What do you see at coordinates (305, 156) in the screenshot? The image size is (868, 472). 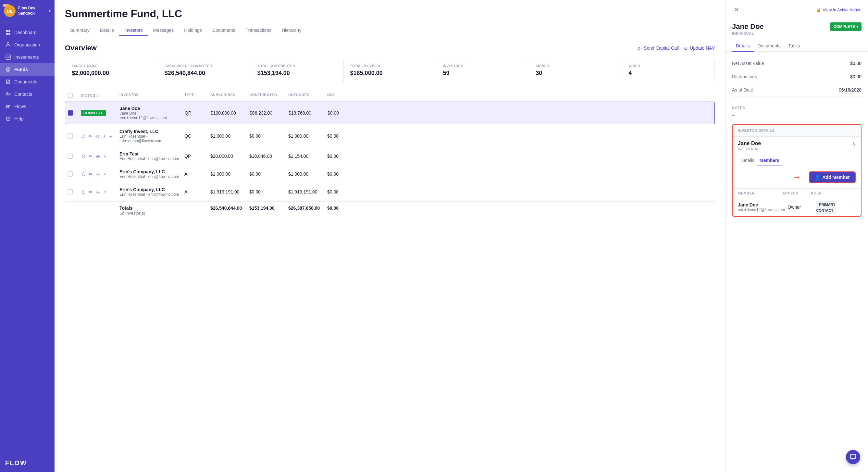 I see `row-unfunded: $1,154.00` at bounding box center [305, 156].